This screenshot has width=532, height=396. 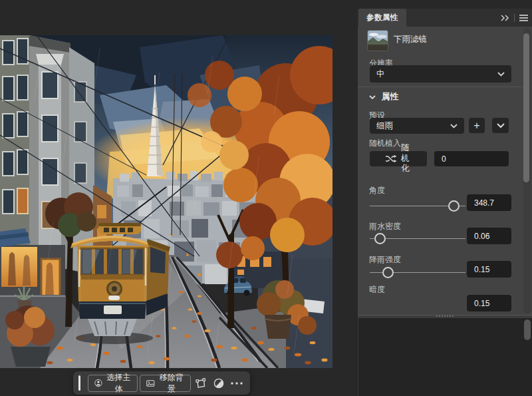 What do you see at coordinates (98, 383) in the screenshot?
I see `person-icon` at bounding box center [98, 383].